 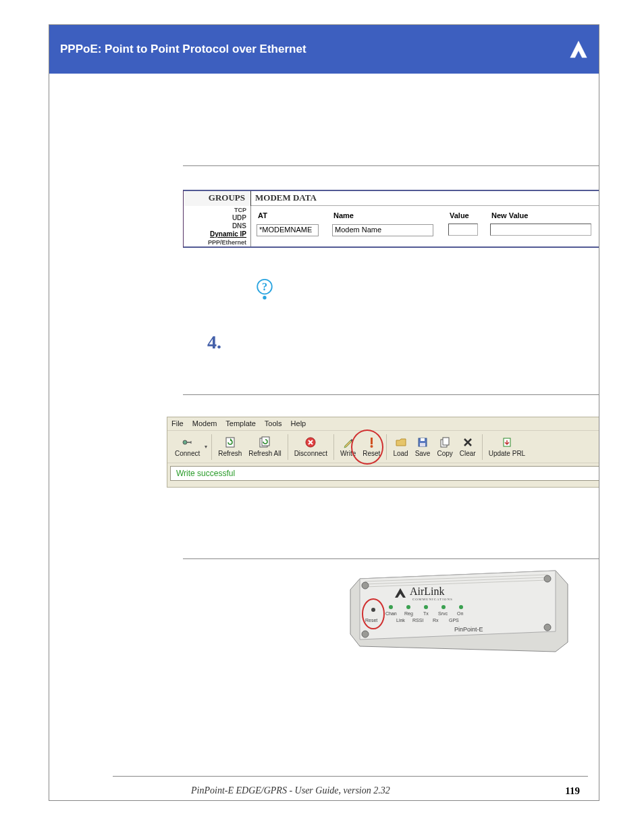 What do you see at coordinates (392, 199) in the screenshot?
I see `figure-tabs: GROUPS MODEM DATA PRINTAB` at bounding box center [392, 199].